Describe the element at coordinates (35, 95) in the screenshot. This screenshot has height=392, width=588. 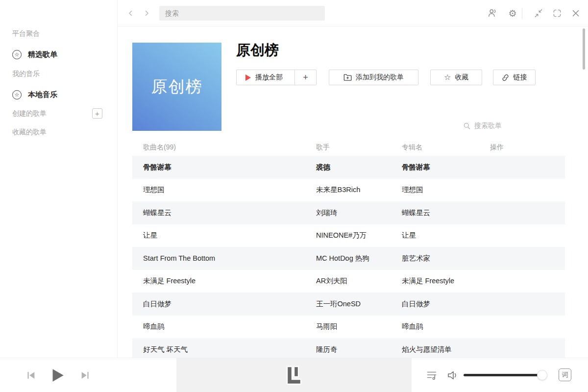
I see `sidebar-item-local-music: ☆ 本地音乐` at that location.